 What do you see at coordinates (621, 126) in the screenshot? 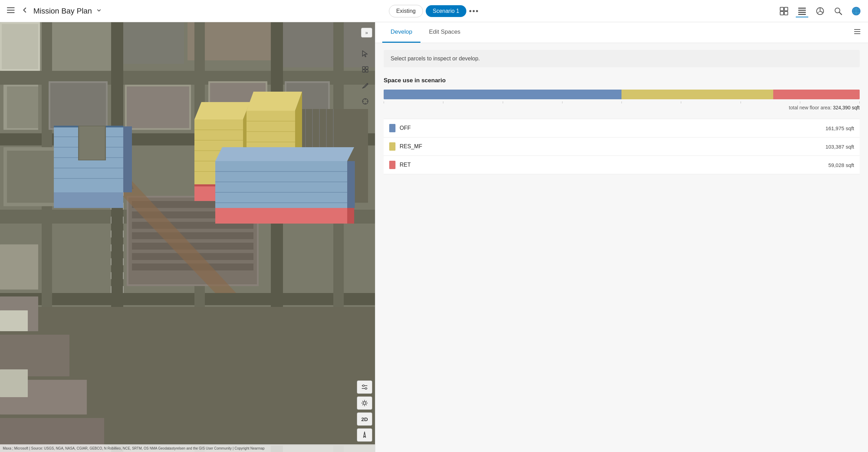
I see `space-use-section: Space use in scenario` at bounding box center [621, 126].